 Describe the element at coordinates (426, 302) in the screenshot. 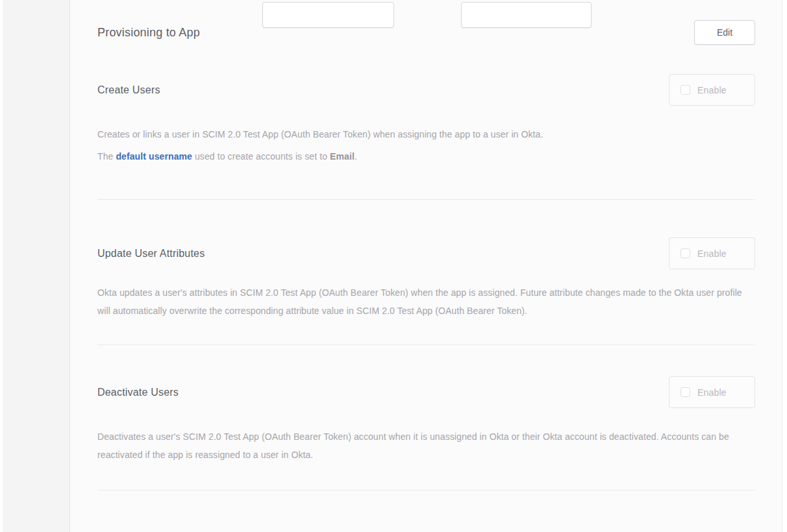

I see `section-description: Okta updates a user's attributes in SCIM…` at that location.